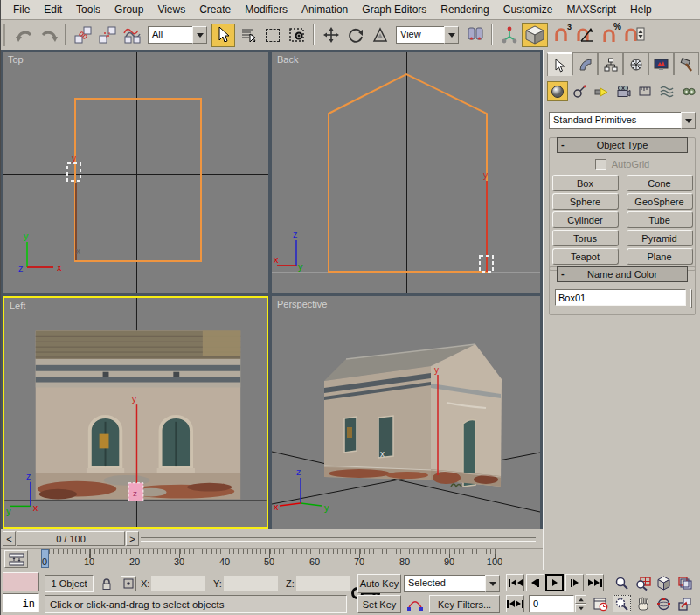 The height and width of the screenshot is (615, 700). What do you see at coordinates (16, 559) in the screenshot?
I see `mini-curve-editor-button` at bounding box center [16, 559].